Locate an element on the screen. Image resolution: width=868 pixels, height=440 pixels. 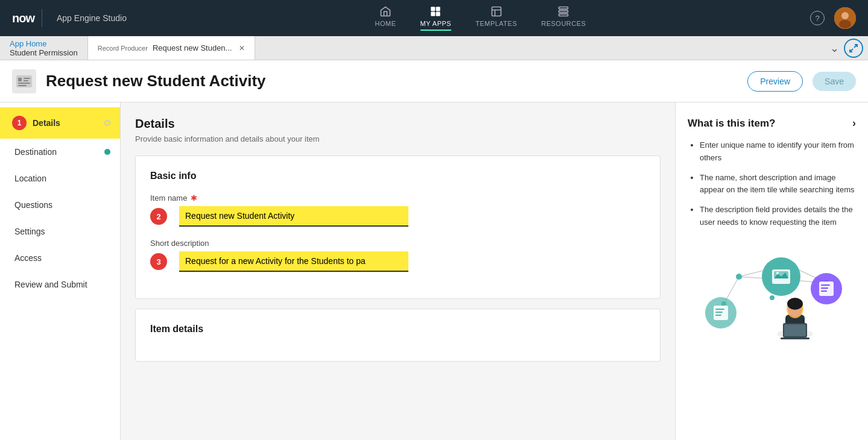
sidebar-item-destination: Destination is located at coordinates (60, 152).